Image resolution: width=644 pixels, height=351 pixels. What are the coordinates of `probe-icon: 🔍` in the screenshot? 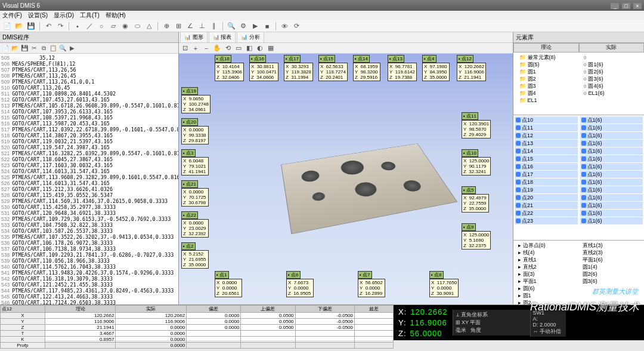 It's located at (231, 26).